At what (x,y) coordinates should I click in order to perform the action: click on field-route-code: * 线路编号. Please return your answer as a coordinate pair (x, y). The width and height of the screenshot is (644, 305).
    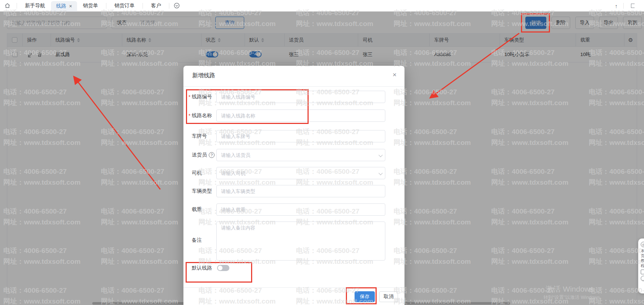
    Looking at the image, I should click on (294, 97).